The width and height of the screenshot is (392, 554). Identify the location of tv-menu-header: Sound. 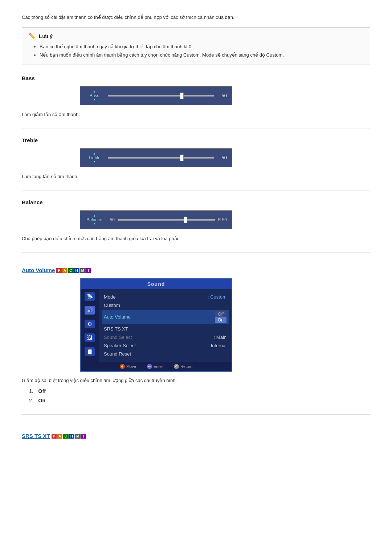
(156, 284).